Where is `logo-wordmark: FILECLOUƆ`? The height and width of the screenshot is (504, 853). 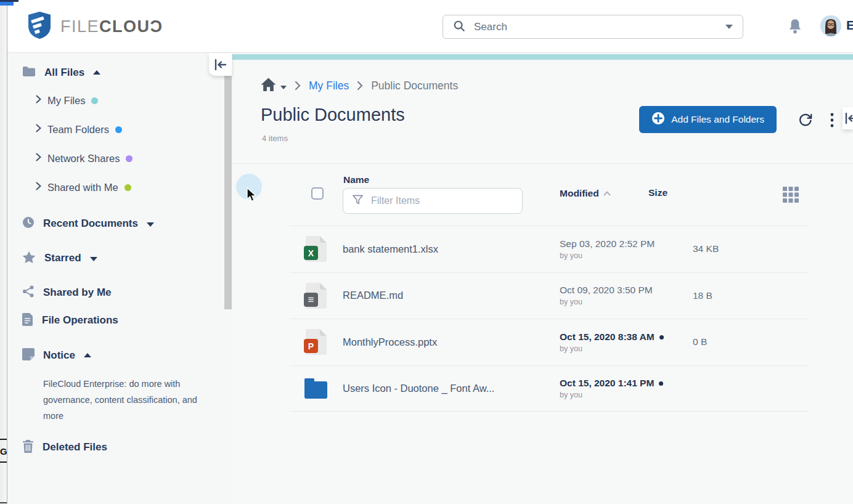
logo-wordmark: FILECLOUƆ is located at coordinates (112, 27).